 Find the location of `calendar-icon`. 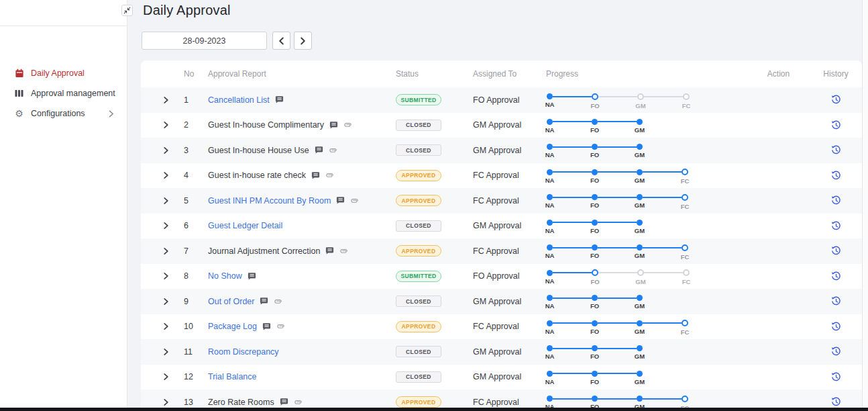

calendar-icon is located at coordinates (19, 73).